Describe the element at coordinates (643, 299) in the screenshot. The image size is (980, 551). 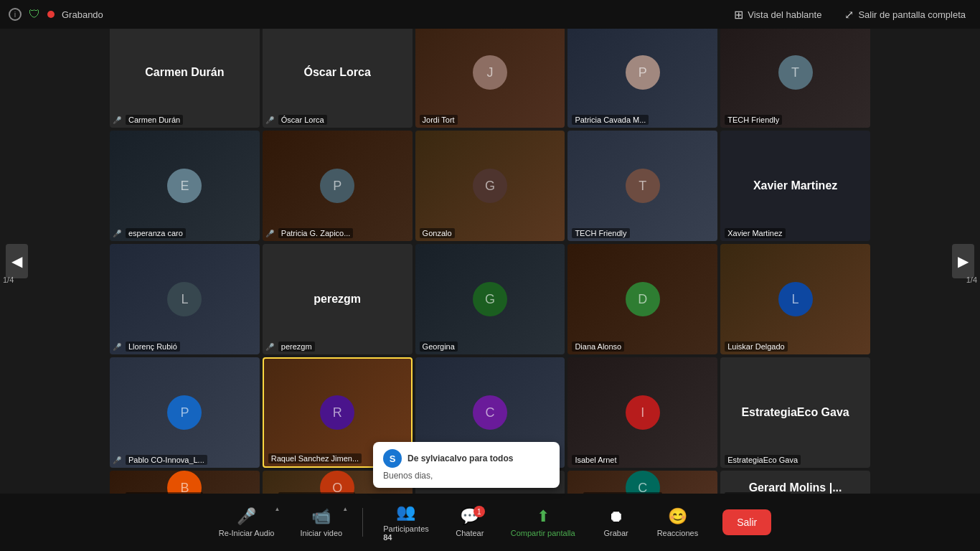
I see `video-tile-14: DDiana Alonso` at that location.